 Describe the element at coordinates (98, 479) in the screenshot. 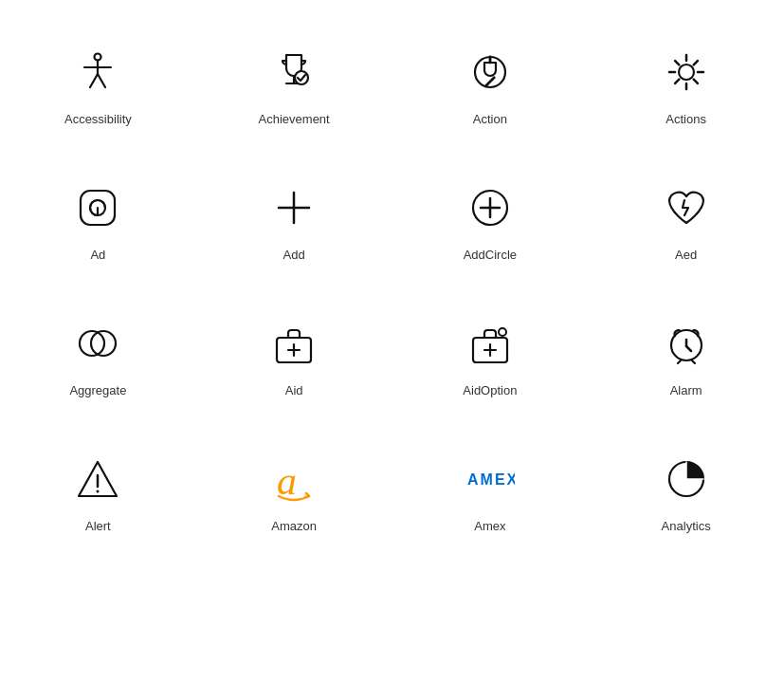

I see `alert-icon` at that location.